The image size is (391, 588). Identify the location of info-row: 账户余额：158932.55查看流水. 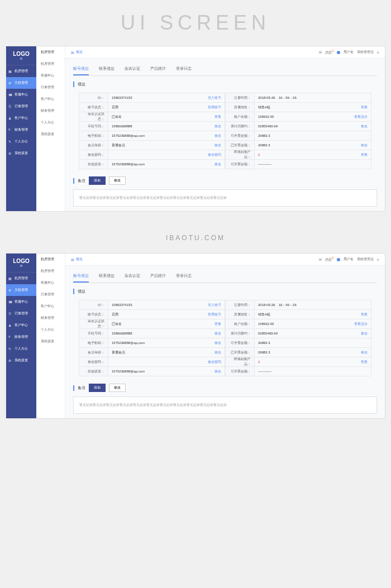
(298, 324).